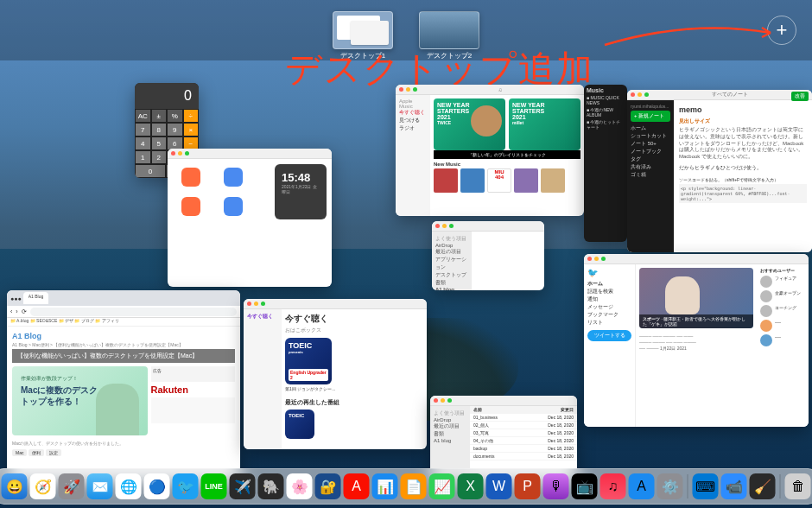  Describe the element at coordinates (650, 137) in the screenshot. I see `evernote-sb-item: ショートカット` at that location.